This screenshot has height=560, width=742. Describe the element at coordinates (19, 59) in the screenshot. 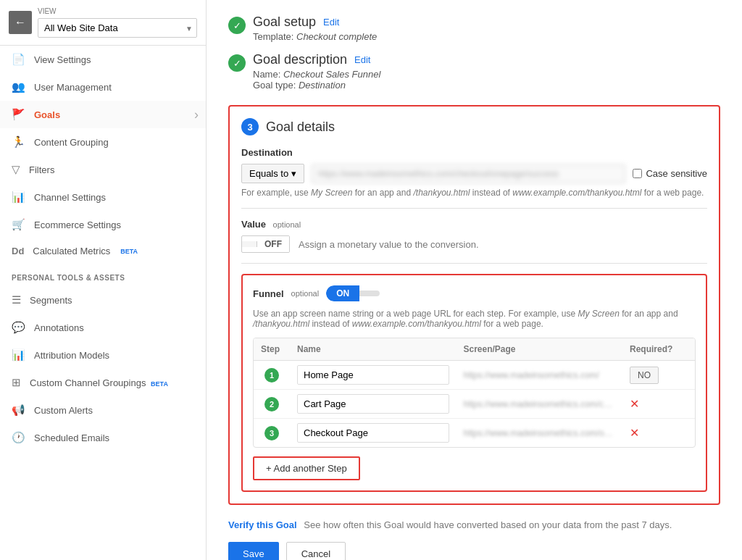

I see `doc-icon: 📄` at that location.